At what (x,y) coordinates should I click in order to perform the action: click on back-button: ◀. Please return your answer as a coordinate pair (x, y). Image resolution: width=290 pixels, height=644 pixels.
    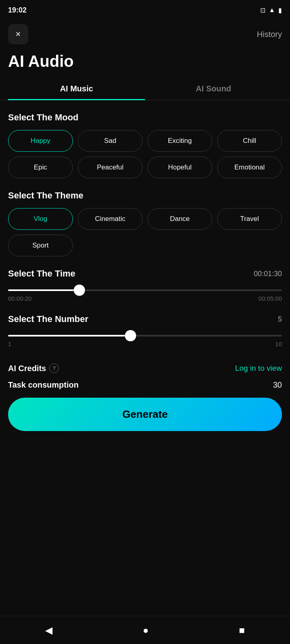
    Looking at the image, I should click on (49, 630).